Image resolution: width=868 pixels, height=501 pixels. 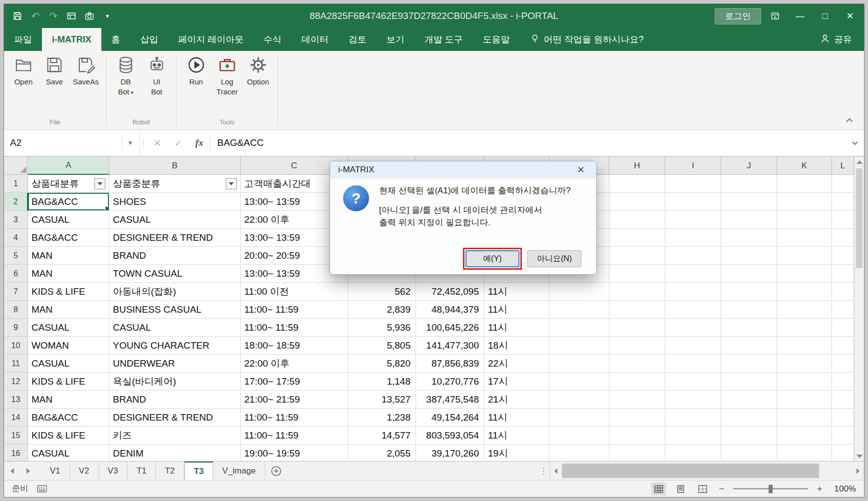 What do you see at coordinates (258, 69) in the screenshot?
I see `option-button: Option` at bounding box center [258, 69].